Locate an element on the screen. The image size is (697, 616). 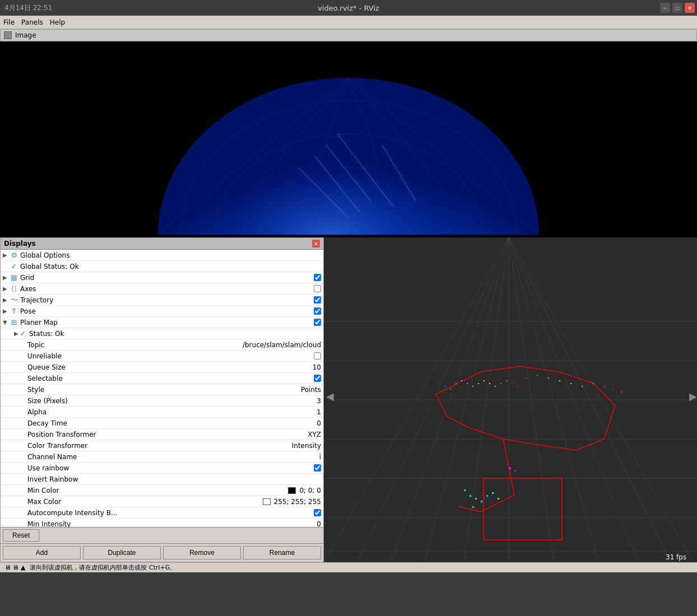
display-row-autocompute: Autocompute Intensity B... is located at coordinates (162, 513).